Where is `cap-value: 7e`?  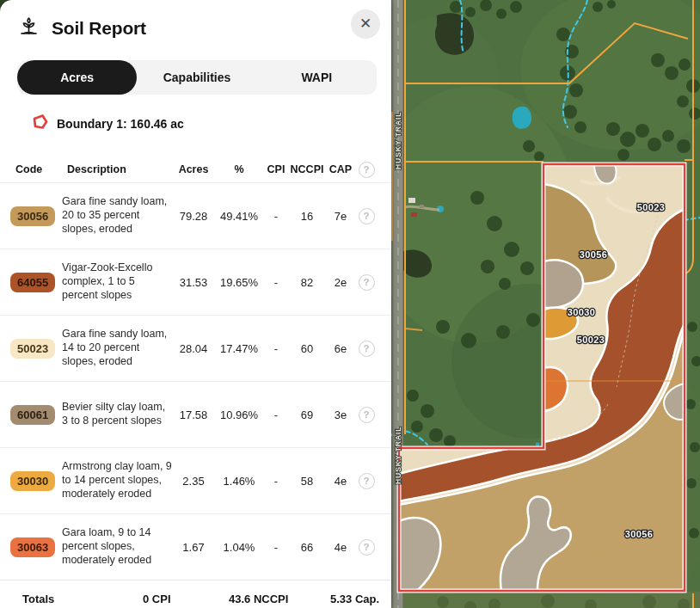
cap-value: 7e is located at coordinates (341, 217).